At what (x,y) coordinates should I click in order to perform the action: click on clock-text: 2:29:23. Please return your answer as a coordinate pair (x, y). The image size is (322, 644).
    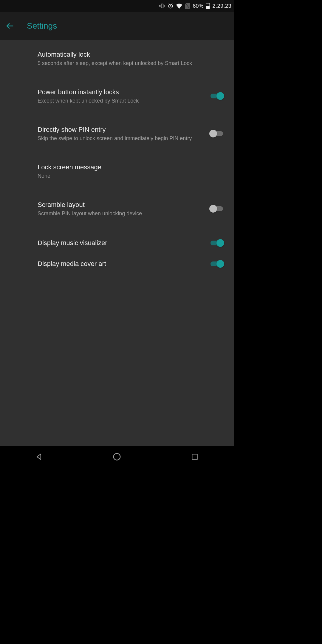
    Looking at the image, I should click on (222, 6).